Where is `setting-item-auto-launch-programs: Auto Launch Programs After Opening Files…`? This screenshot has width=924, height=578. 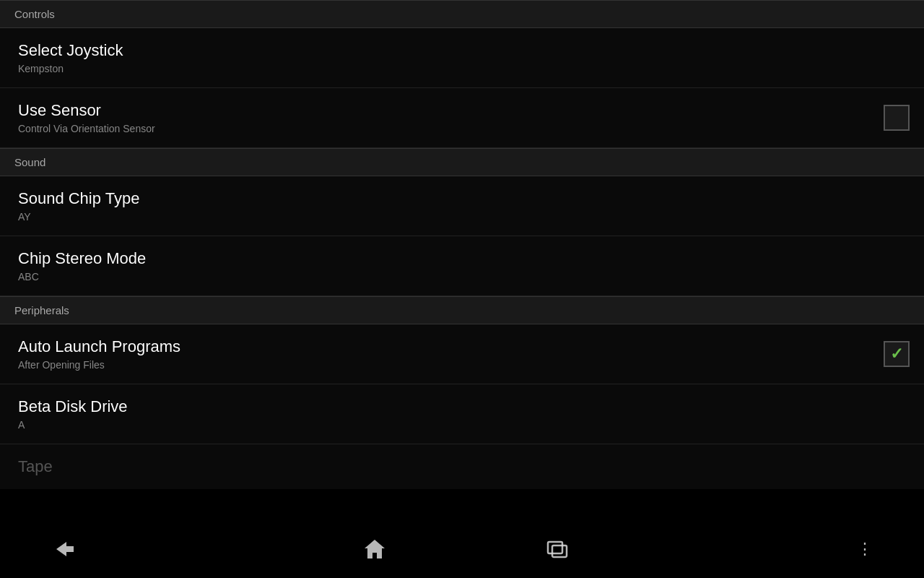
setting-item-auto-launch-programs: Auto Launch Programs After Opening Files… is located at coordinates (462, 354).